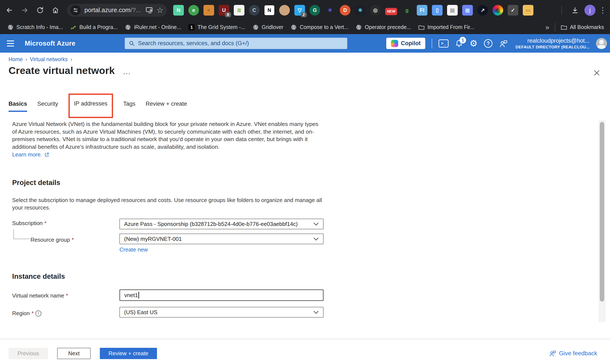 This screenshot has width=610, height=364. Describe the element at coordinates (10, 43) in the screenshot. I see `hamburger-menu-icon` at that location.